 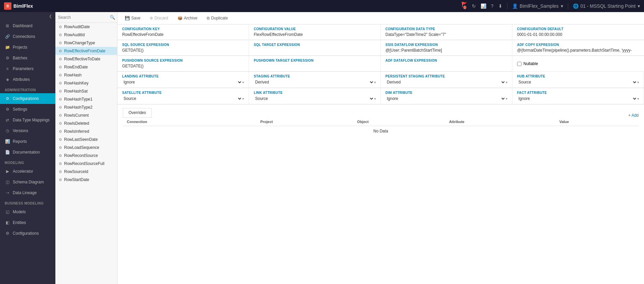 What do you see at coordinates (315, 66) in the screenshot?
I see `pushdown-target-input` at bounding box center [315, 66].